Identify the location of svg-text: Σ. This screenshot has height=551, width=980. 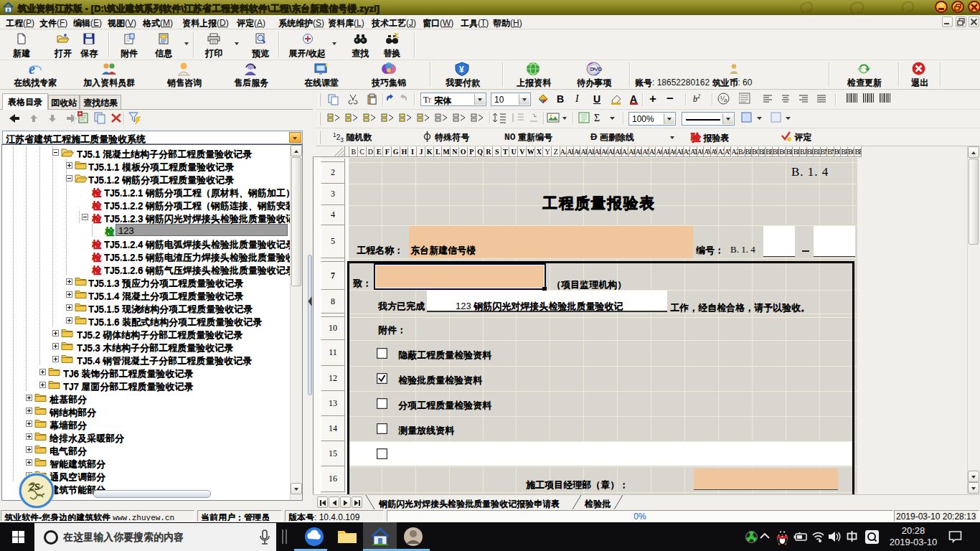
(597, 118).